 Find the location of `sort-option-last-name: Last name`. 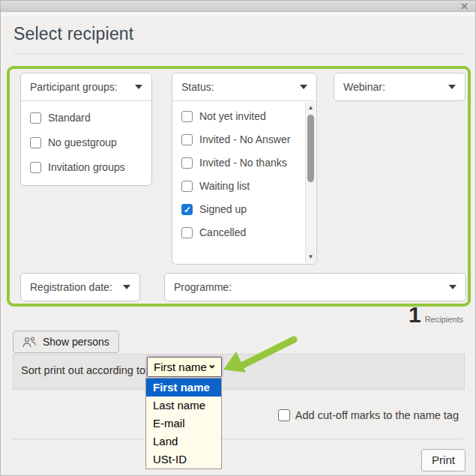

sort-option-last-name: Last name is located at coordinates (184, 406).